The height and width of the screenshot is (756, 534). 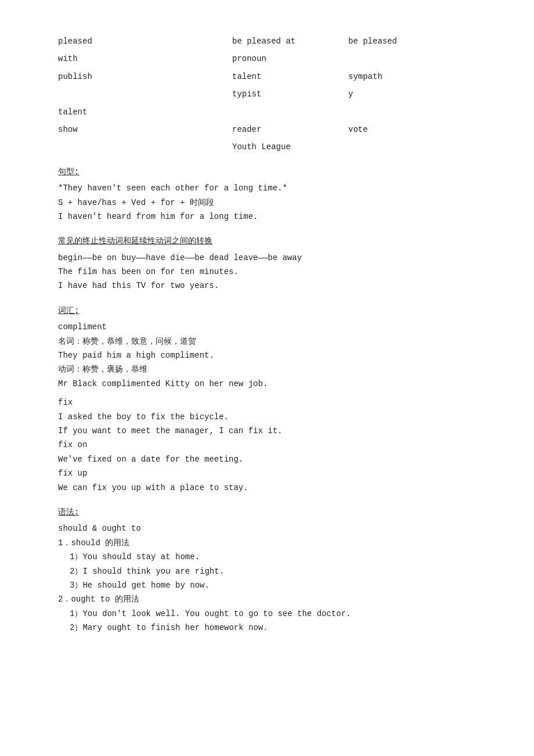 What do you see at coordinates (145, 59) in the screenshot?
I see `cell-with: with` at bounding box center [145, 59].